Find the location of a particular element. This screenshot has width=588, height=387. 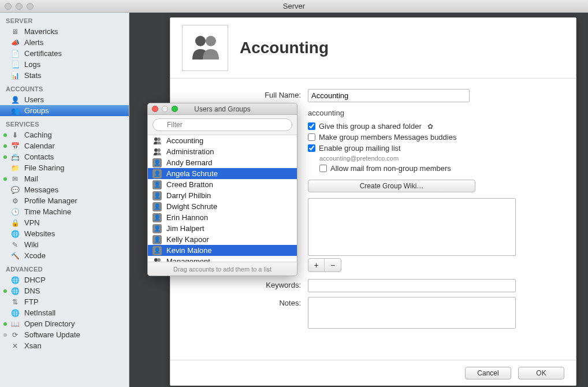

notes-label: Notes: is located at coordinates (248, 302).